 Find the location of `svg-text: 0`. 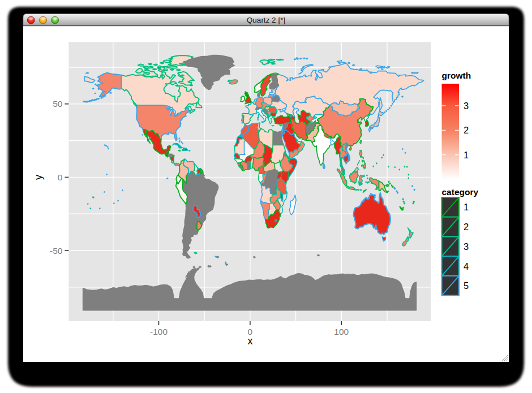

svg-text: 0 is located at coordinates (60, 178).